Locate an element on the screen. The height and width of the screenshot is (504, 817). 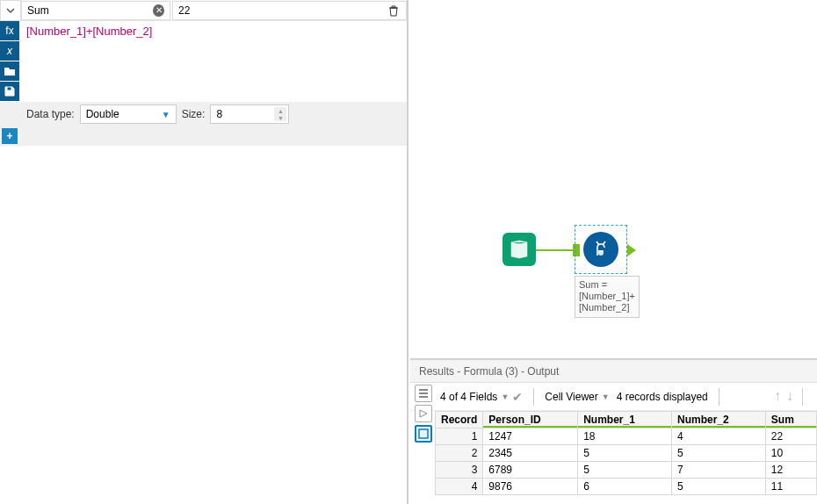
arrow-up-icon: ↑ is located at coordinates (777, 397).